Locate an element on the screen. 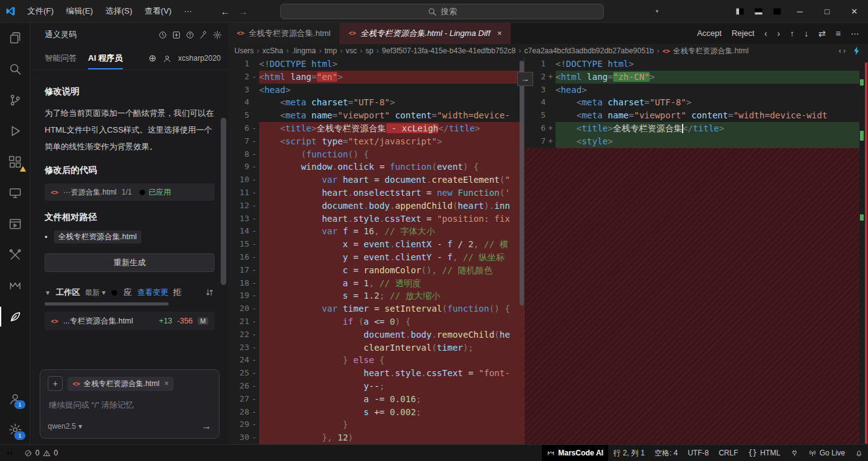 The height and width of the screenshot is (461, 868). history-icon is located at coordinates (162, 35).